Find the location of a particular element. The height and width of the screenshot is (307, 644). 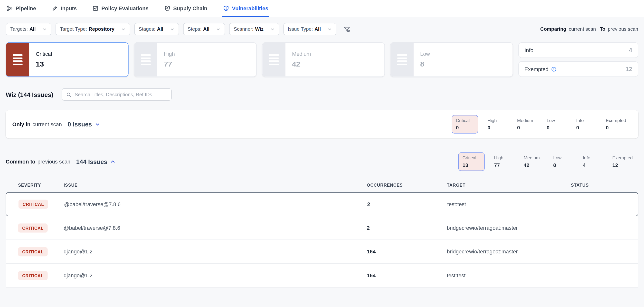

chip-high: High 77 is located at coordinates (505, 162).